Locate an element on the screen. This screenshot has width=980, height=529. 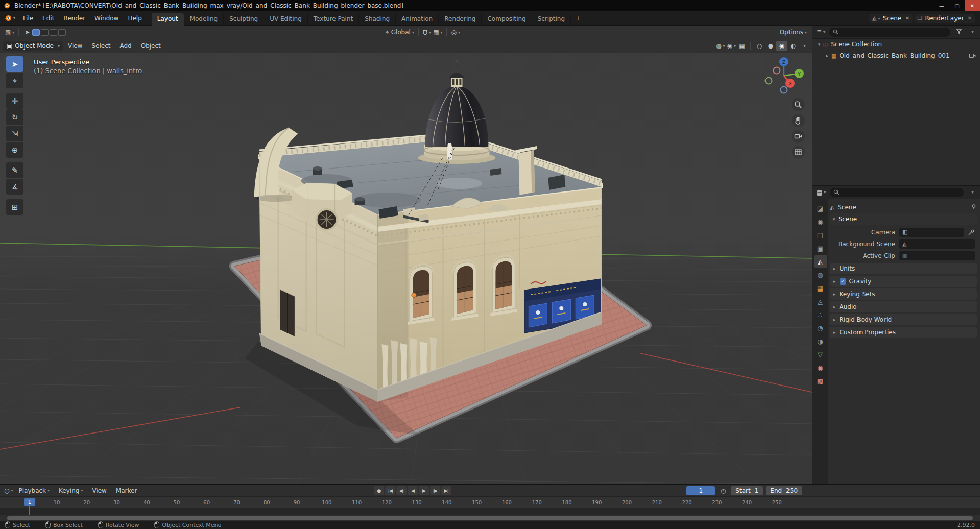
timeline-track is located at coordinates (490, 512).